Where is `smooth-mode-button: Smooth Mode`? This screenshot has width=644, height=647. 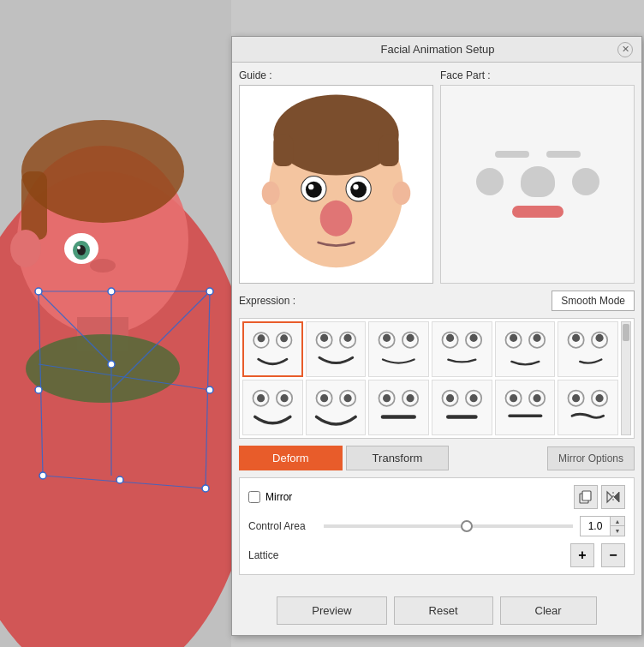 smooth-mode-button: Smooth Mode is located at coordinates (593, 301).